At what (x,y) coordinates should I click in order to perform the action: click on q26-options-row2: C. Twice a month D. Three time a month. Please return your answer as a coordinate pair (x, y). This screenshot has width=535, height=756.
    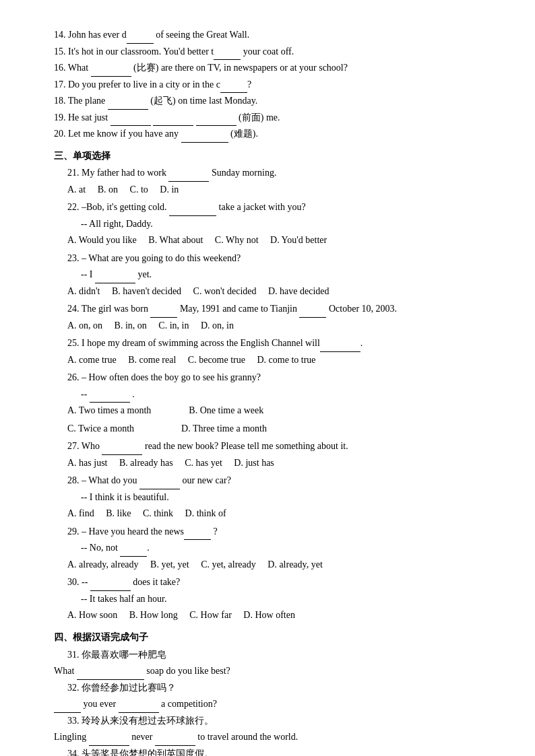
    Looking at the image, I should click on (281, 429).